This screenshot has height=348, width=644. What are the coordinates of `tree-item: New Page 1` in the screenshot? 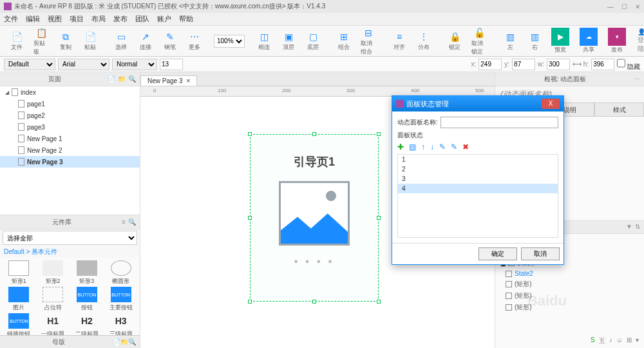 It's located at (70, 139).